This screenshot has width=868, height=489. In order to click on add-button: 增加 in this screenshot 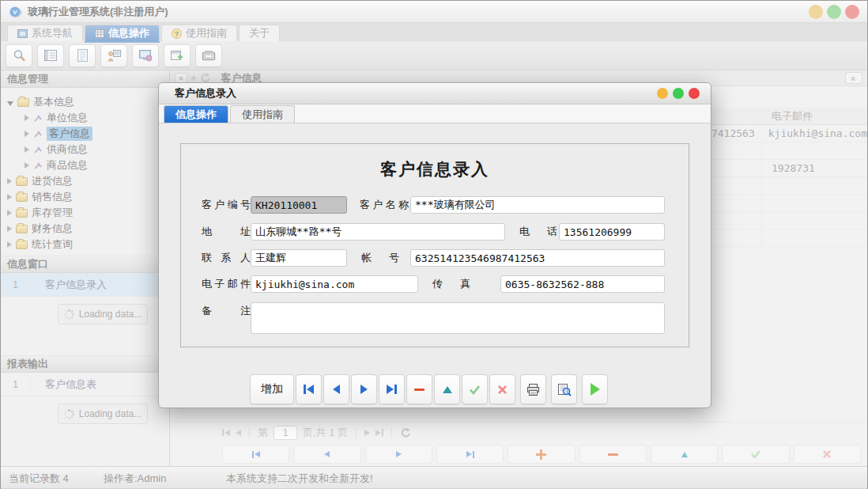, I will do `click(272, 389)`.